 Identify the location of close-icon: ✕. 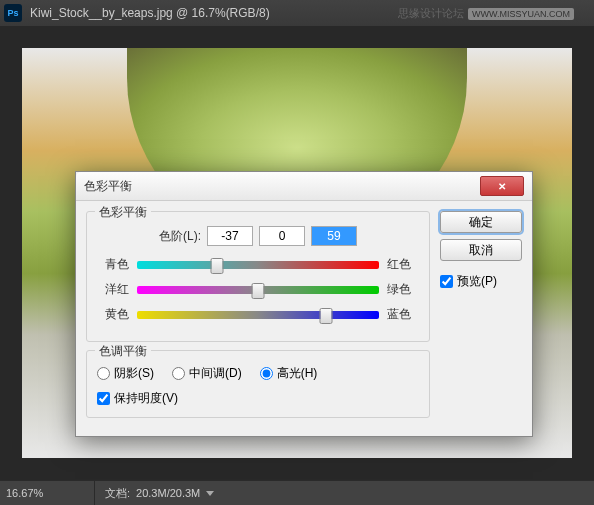
(502, 186).